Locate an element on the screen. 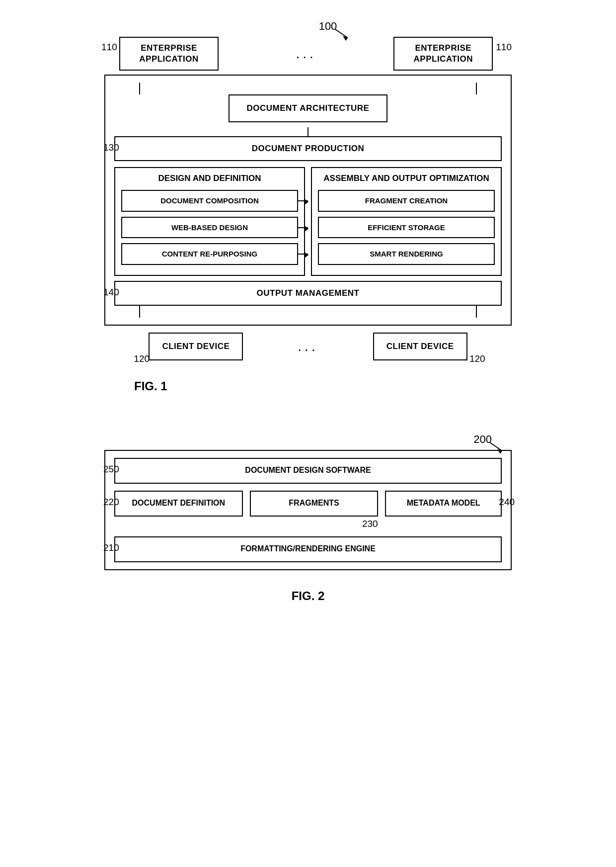 The image size is (616, 867). ref-130: 130 is located at coordinates (111, 148).